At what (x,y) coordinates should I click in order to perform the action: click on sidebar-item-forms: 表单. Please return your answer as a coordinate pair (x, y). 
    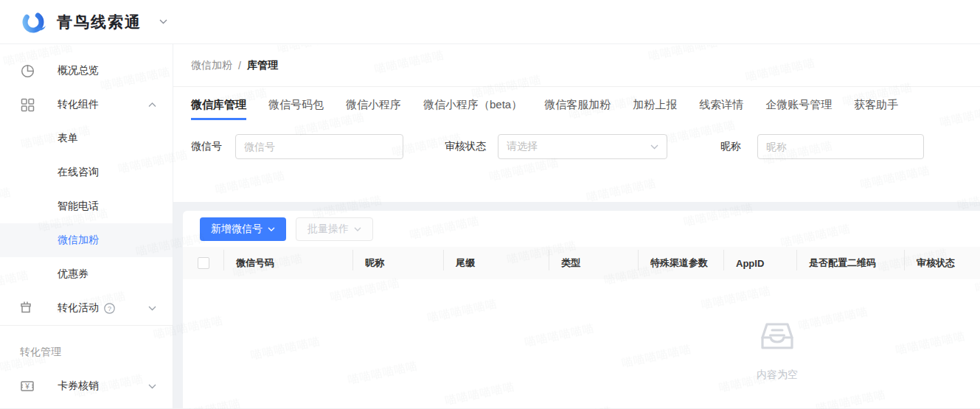
    Looking at the image, I should click on (86, 139).